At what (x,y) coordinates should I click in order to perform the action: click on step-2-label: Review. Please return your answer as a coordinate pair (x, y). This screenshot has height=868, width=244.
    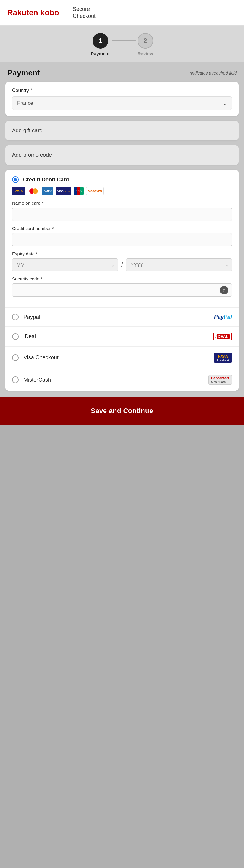
    Looking at the image, I should click on (145, 54).